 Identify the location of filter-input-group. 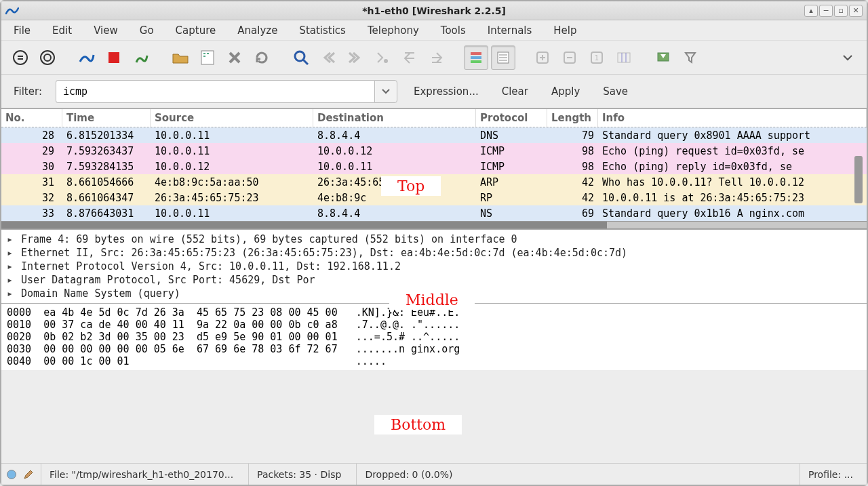
(226, 92).